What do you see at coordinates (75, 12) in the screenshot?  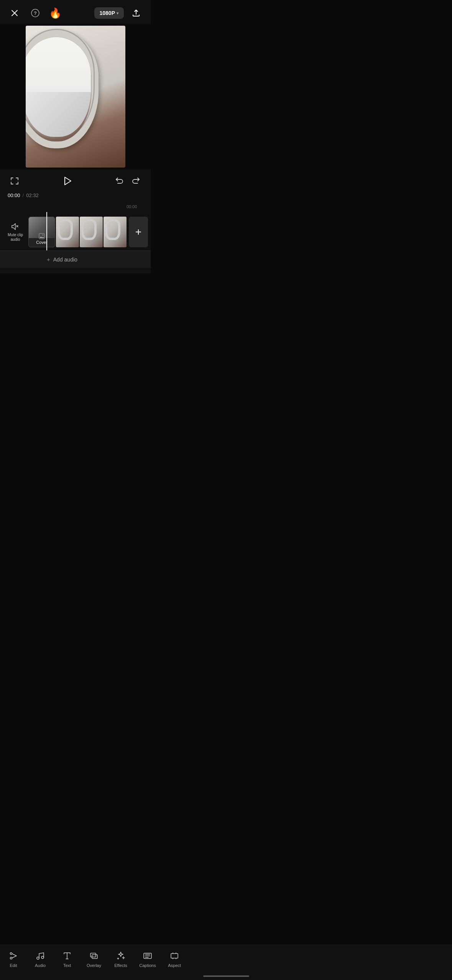 I see `top-bar: ? 🔥 1080P ▾` at bounding box center [75, 12].